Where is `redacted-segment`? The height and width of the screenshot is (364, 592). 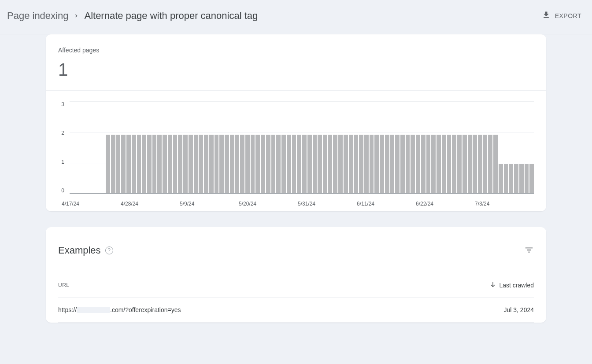 redacted-segment is located at coordinates (93, 310).